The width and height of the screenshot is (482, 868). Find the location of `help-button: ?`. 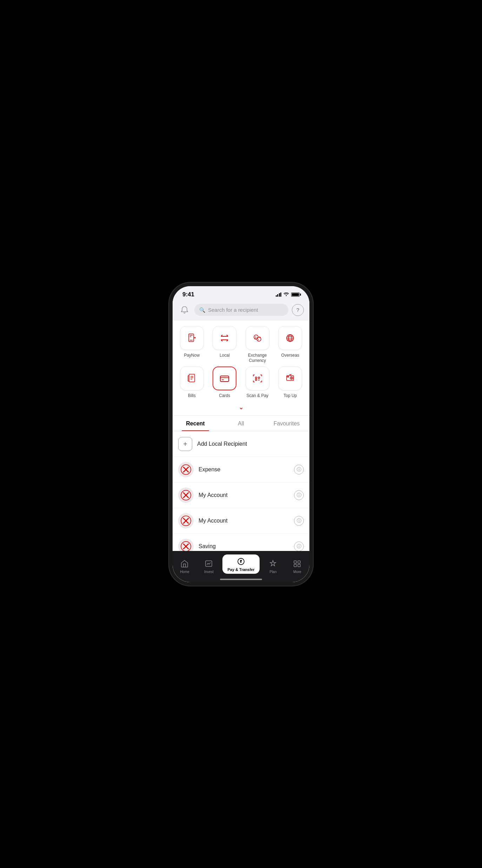

help-button: ? is located at coordinates (298, 310).